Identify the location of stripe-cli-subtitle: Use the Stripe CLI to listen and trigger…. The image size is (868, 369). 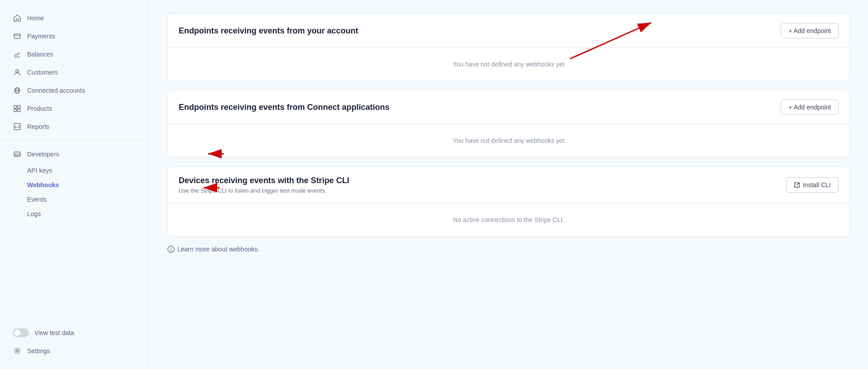
(264, 191).